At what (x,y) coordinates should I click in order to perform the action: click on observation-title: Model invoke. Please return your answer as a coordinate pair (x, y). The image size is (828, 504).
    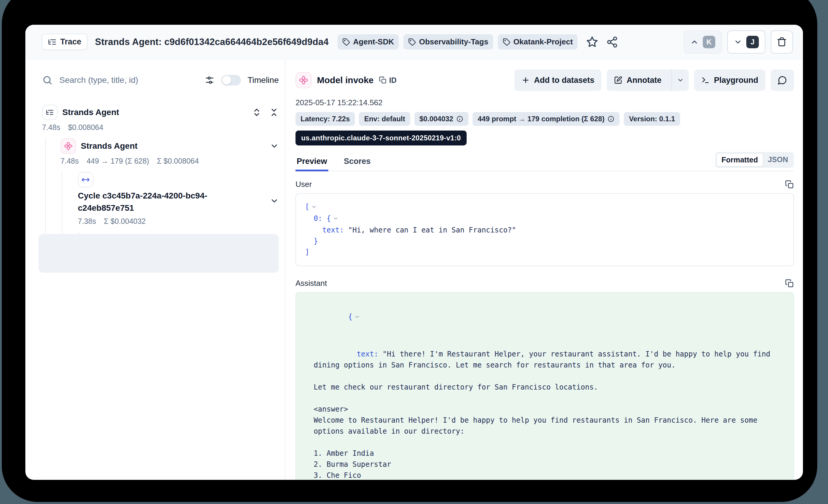
    Looking at the image, I should click on (345, 80).